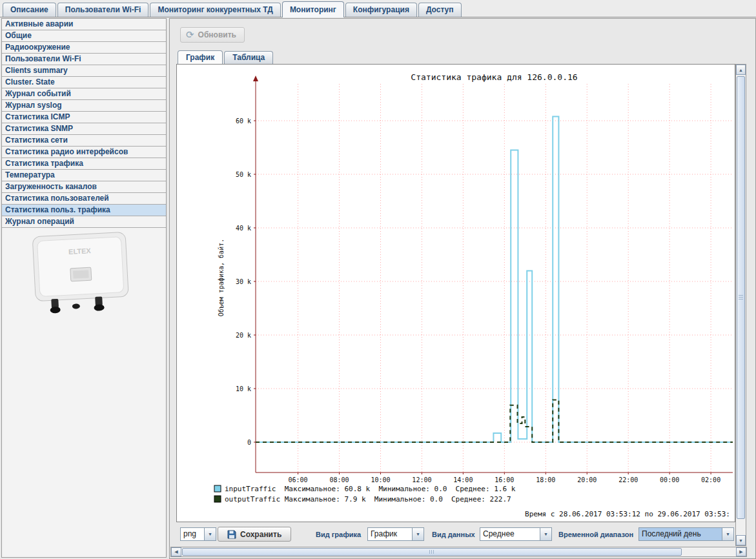 This screenshot has width=756, height=559. Describe the element at coordinates (298, 480) in the screenshot. I see `svg-text: 06:00` at that location.